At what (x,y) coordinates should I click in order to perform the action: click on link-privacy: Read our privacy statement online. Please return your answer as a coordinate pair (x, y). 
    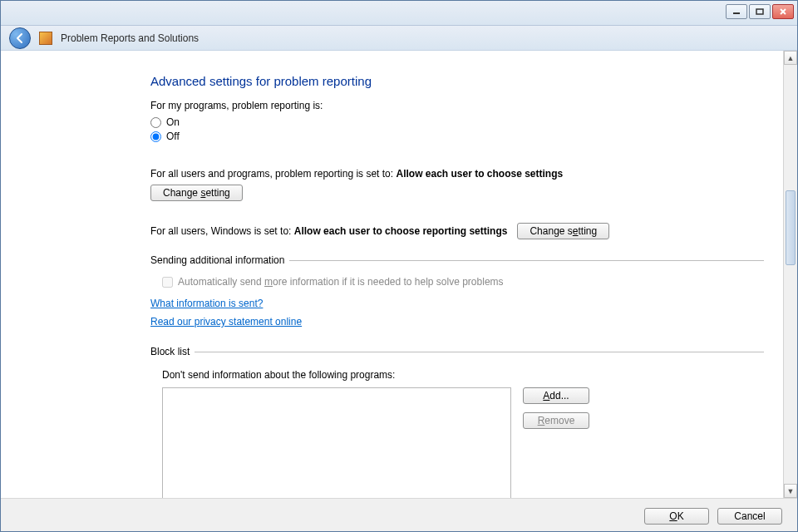
    Looking at the image, I should click on (226, 322).